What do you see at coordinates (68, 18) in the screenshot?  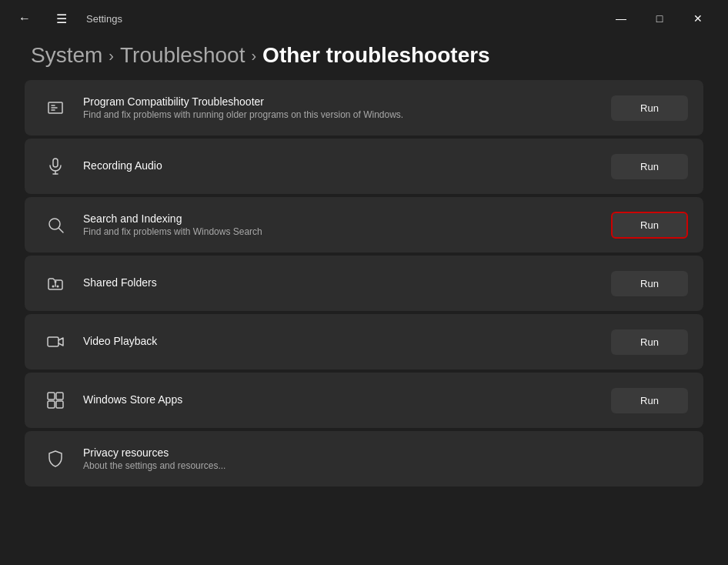 I see `title-bar-left: ← ☰ Settings` at bounding box center [68, 18].